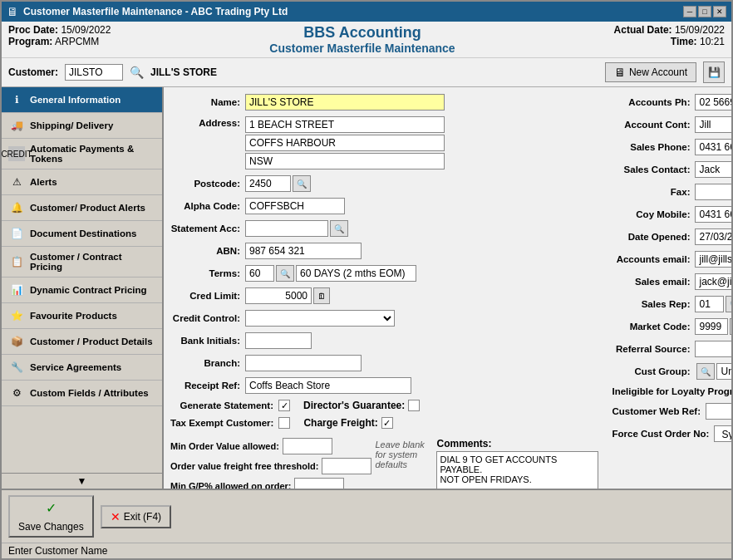 The height and width of the screenshot is (560, 733). What do you see at coordinates (384, 273) in the screenshot?
I see `terms-row: Terms: 🔍` at bounding box center [384, 273].